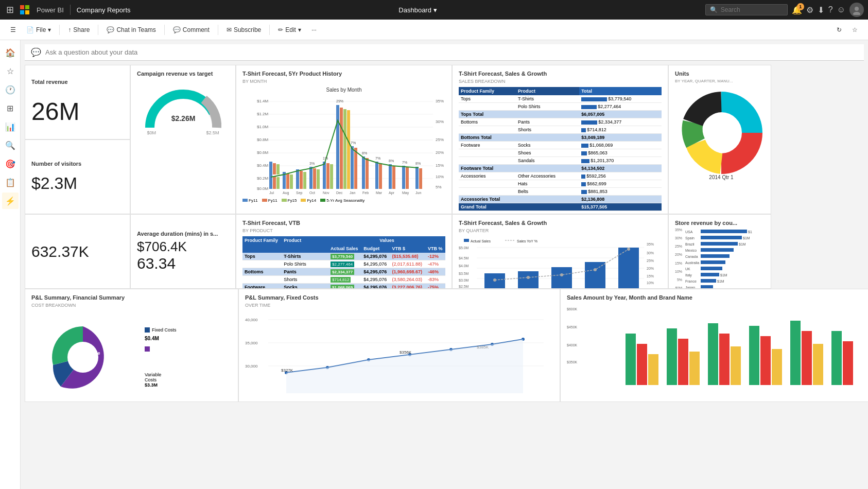  I want to click on svg-text: $5.0M, so click(464, 248).